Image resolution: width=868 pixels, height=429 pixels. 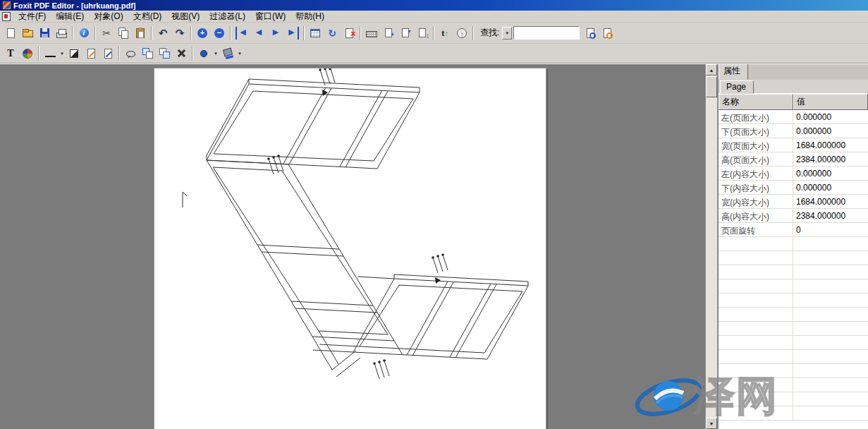 I want to click on menu-item: 对象(O), so click(x=109, y=17).